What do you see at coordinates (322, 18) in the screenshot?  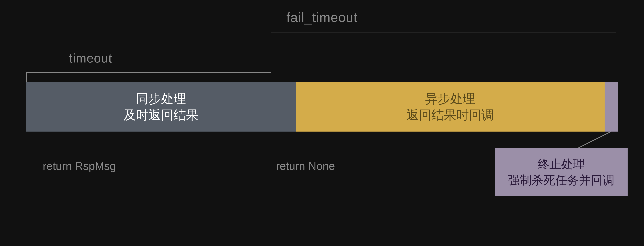 I see `fail-timeout-label: fail_timeout` at bounding box center [322, 18].